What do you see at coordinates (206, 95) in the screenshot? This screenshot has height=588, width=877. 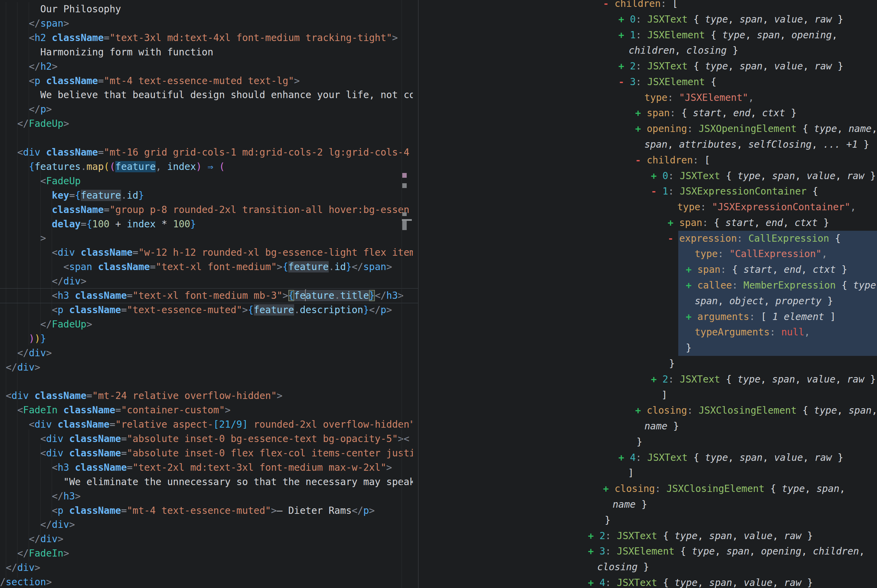 I see `source-code-line: We believe that beautiful design should …` at bounding box center [206, 95].